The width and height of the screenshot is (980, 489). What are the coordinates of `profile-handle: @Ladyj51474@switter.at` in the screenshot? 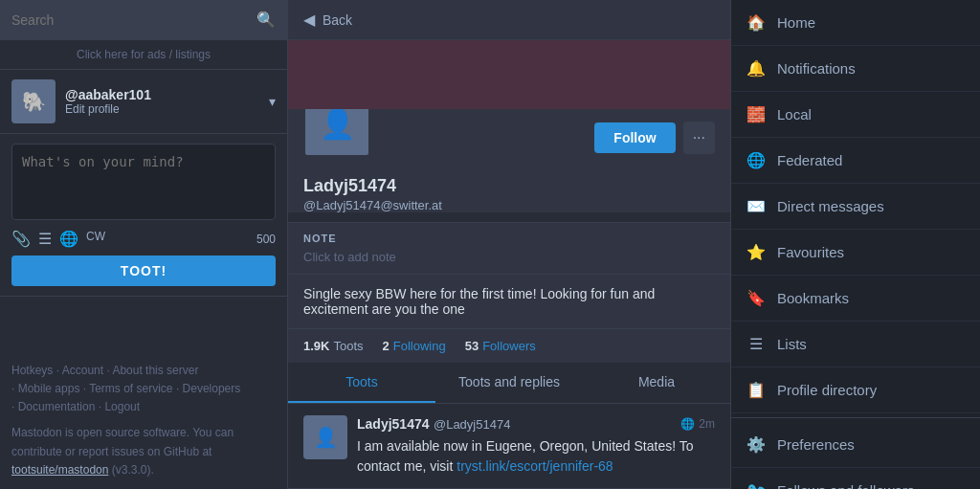 It's located at (509, 205).